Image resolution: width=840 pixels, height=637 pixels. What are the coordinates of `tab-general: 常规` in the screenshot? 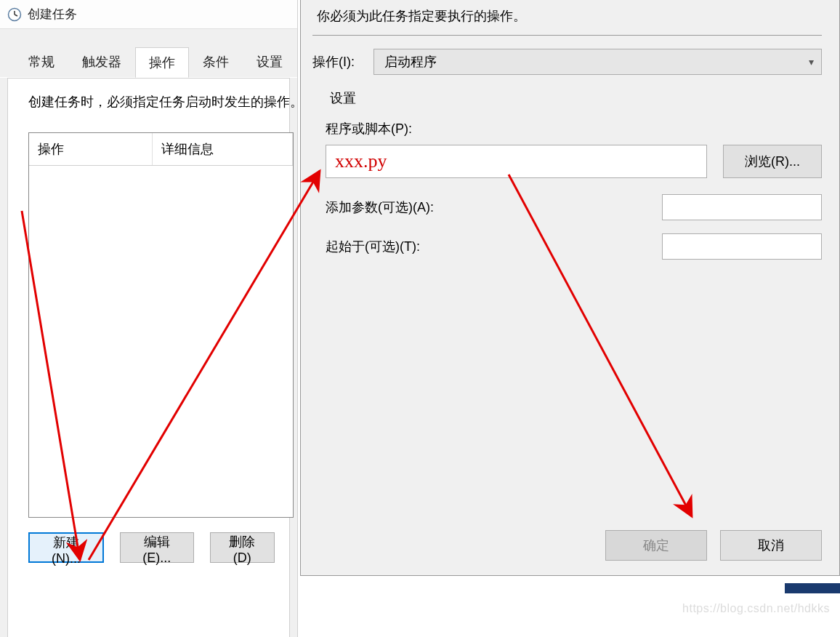 It's located at (41, 62).